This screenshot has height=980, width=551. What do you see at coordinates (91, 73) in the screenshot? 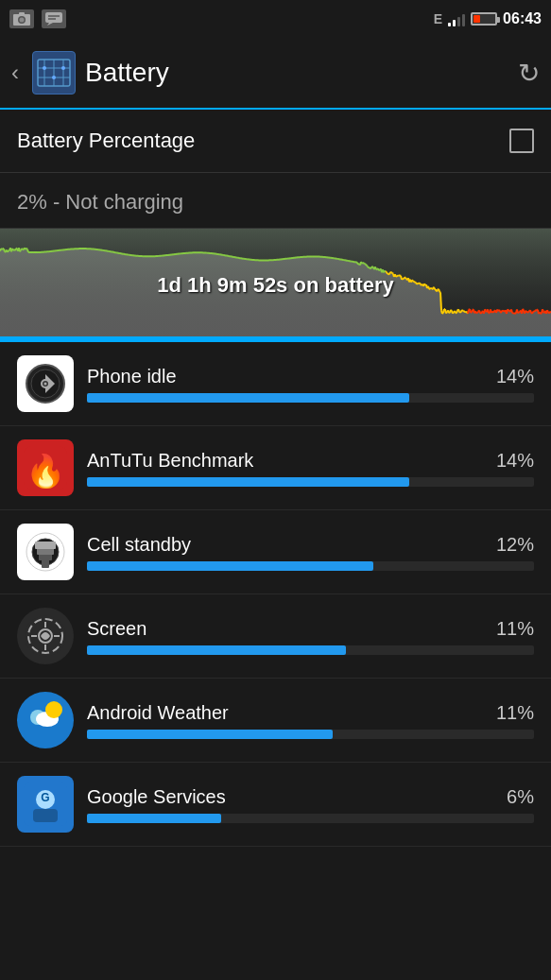
I see `nav-left: ‹ Battery` at bounding box center [91, 73].